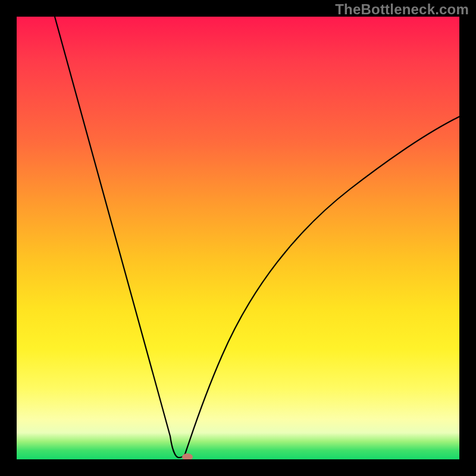 The image size is (476, 476). What do you see at coordinates (187, 456) in the screenshot?
I see `minimum-marker` at bounding box center [187, 456].